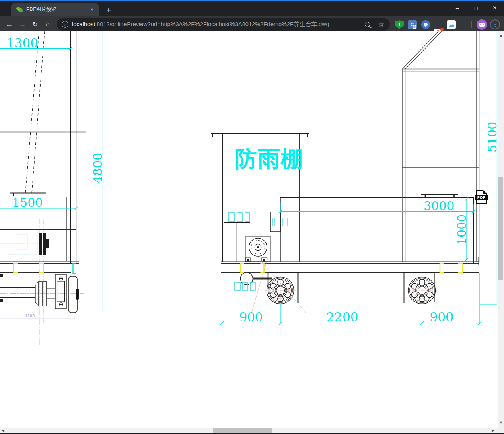  Describe the element at coordinates (451, 25) in the screenshot. I see `extension-cloud-icon: ☁` at that location.